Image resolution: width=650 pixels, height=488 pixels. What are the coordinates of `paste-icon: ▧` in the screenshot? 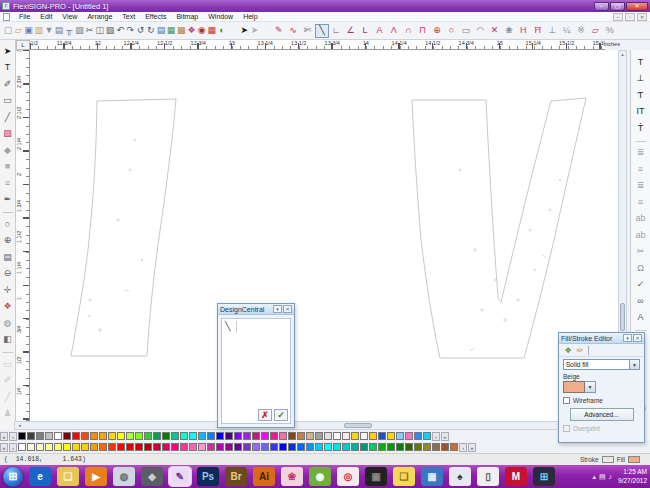 It's located at (110, 31).